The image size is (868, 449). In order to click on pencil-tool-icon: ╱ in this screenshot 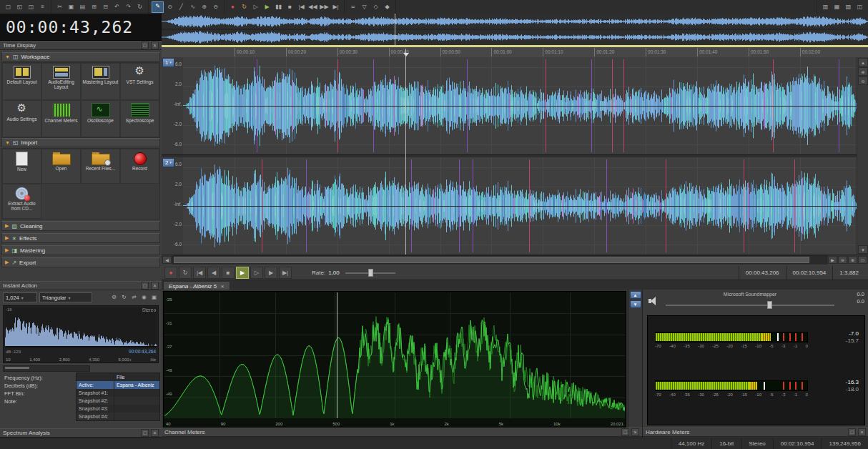, I will do `click(182, 7)`.